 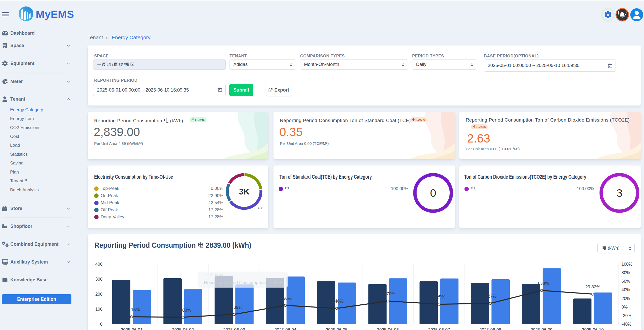 I want to click on svg-text: -40%, so click(x=627, y=324).